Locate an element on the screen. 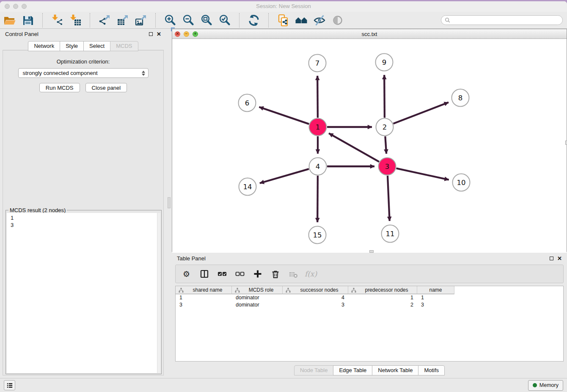  unselect-all-columns-button is located at coordinates (239, 274).